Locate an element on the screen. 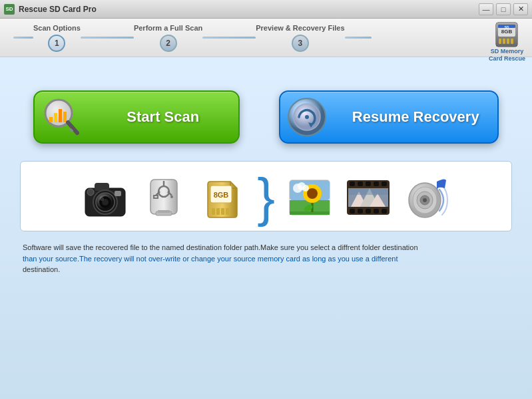 This screenshot has height=399, width=532. photo-icon-panel is located at coordinates (310, 198).